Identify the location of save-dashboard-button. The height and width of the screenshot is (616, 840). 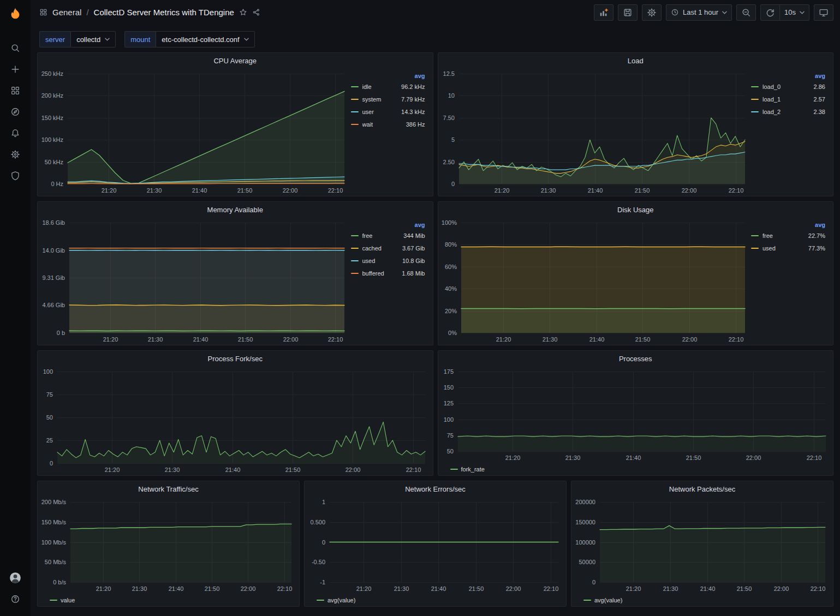
(628, 13).